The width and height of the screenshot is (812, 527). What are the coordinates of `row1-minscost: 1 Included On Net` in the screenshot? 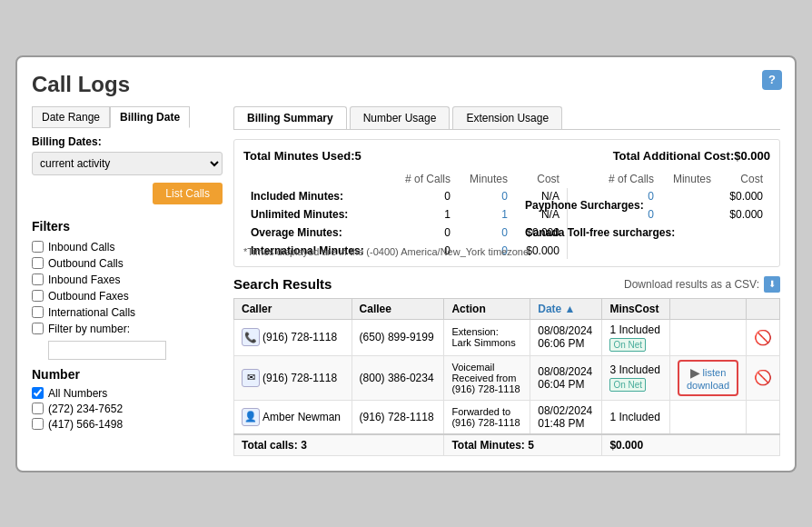 It's located at (636, 337).